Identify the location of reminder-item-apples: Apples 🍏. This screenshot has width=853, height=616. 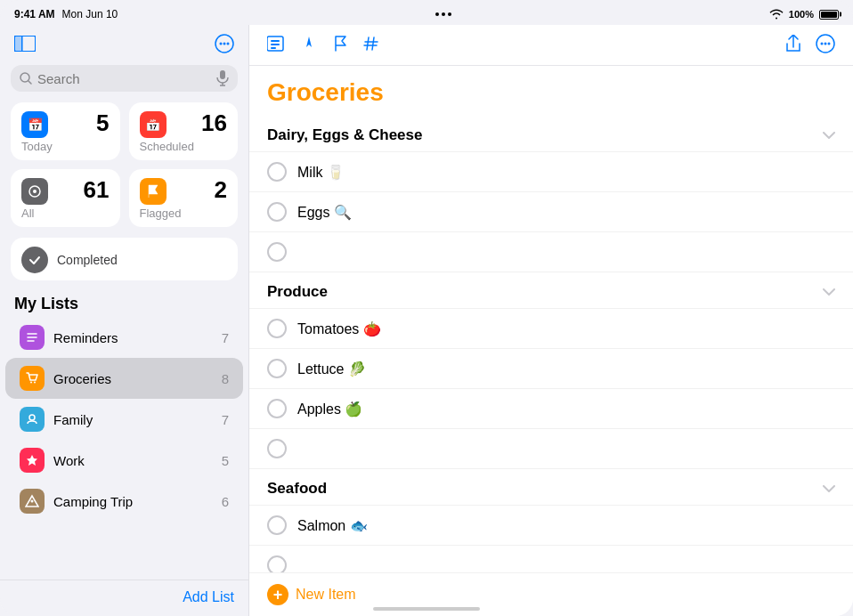
(551, 409).